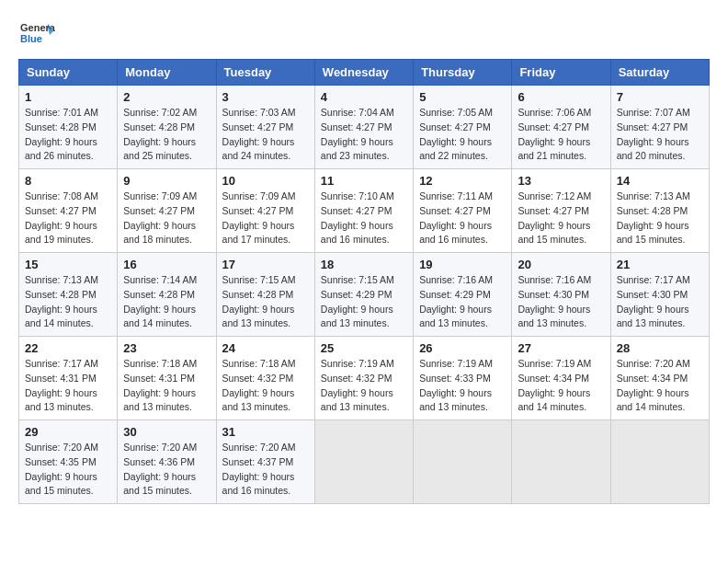 This screenshot has width=728, height=563. I want to click on calendar-cell: 18 Sunrise: 7:15 AMSunset: 4:29 PMDaylig…, so click(364, 294).